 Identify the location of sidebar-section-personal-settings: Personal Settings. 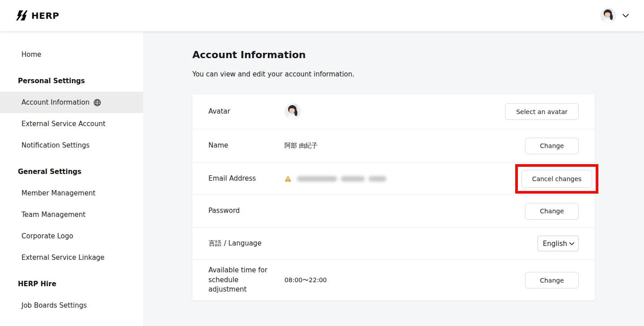
(72, 81).